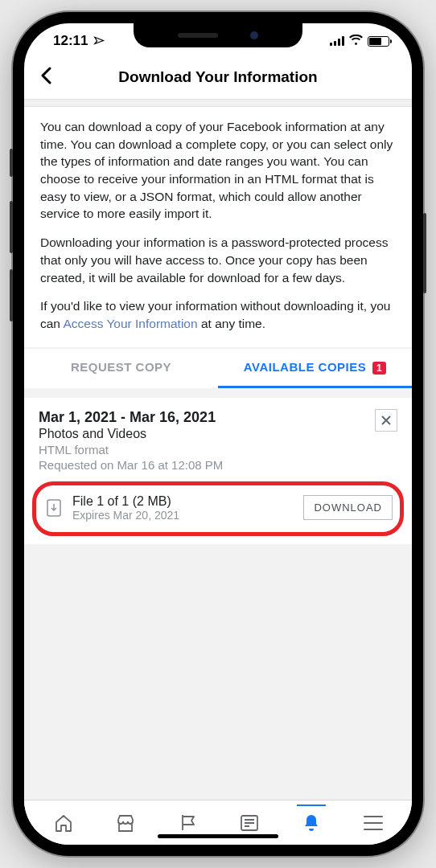 The height and width of the screenshot is (868, 436). What do you see at coordinates (218, 368) in the screenshot?
I see `tabs: REQUEST COPY AVAILABLE COPIES 1` at bounding box center [218, 368].